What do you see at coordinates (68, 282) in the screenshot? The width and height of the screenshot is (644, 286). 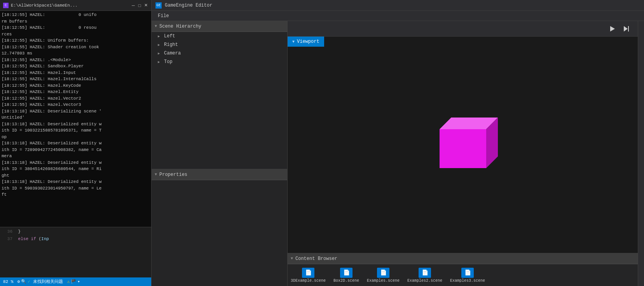 I see `warning-icon: ⚠` at bounding box center [68, 282].